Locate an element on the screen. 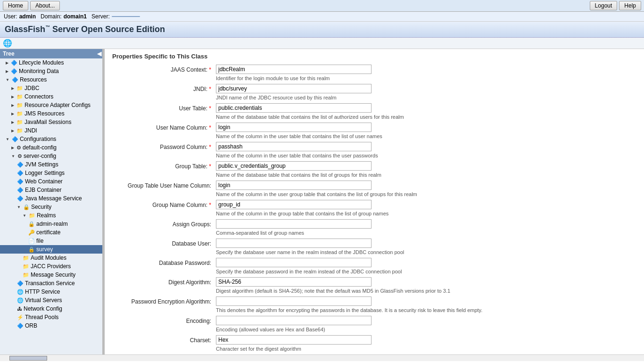 The image size is (644, 362). sidebar-item-ejb-container: 🔷 EJB Container is located at coordinates (52, 190).